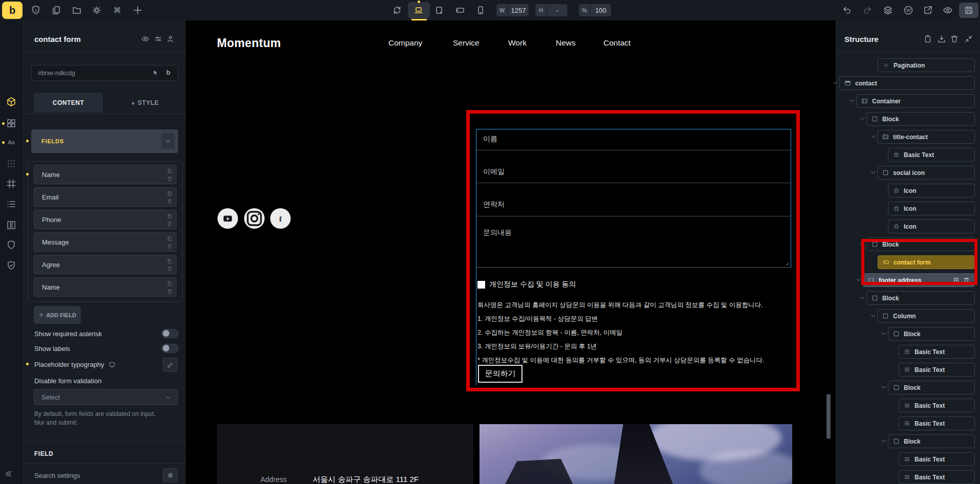 This screenshot has height=484, width=980. Describe the element at coordinates (105, 197) in the screenshot. I see `form-field-row: Email` at that location.